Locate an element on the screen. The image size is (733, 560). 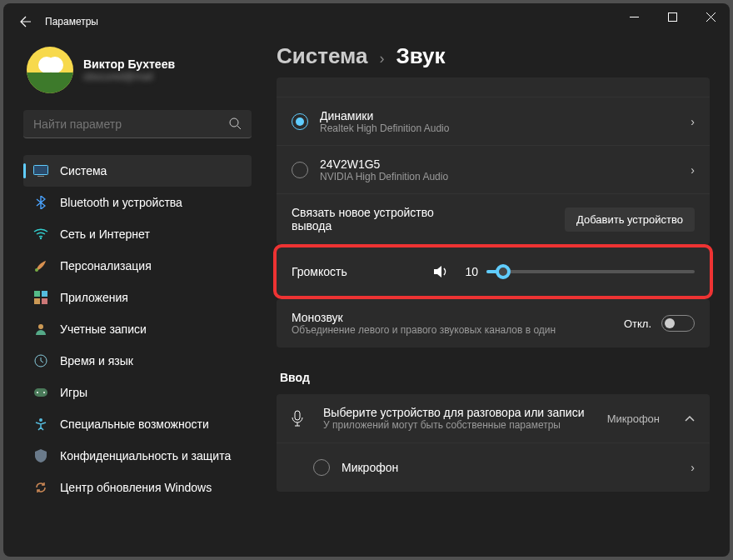
mono-toggle is located at coordinates (678, 323).